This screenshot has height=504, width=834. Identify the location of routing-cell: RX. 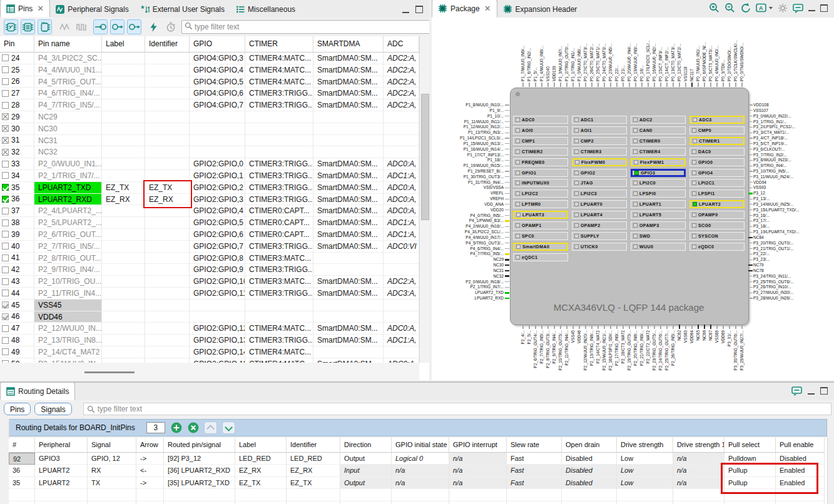
(112, 470).